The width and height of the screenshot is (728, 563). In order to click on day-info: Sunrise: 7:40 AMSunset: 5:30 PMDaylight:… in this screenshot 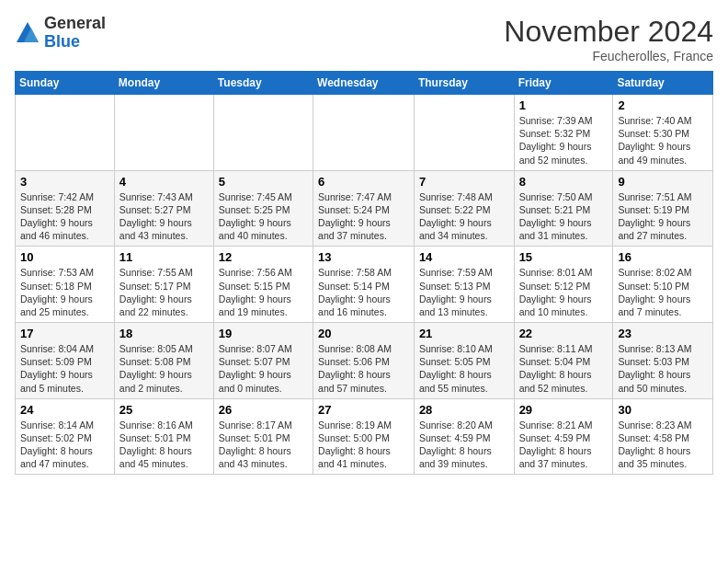, I will do `click(663, 140)`.